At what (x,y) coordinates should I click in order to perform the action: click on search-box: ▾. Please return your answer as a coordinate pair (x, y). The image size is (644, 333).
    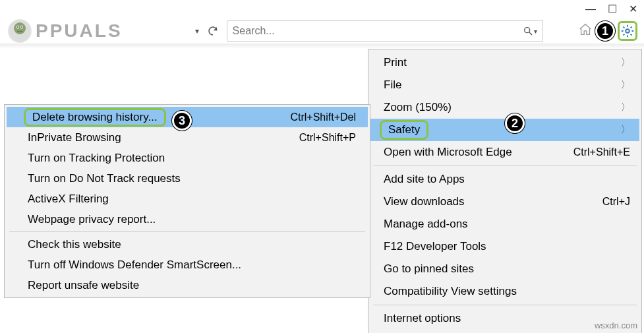
    Looking at the image, I should click on (385, 31).